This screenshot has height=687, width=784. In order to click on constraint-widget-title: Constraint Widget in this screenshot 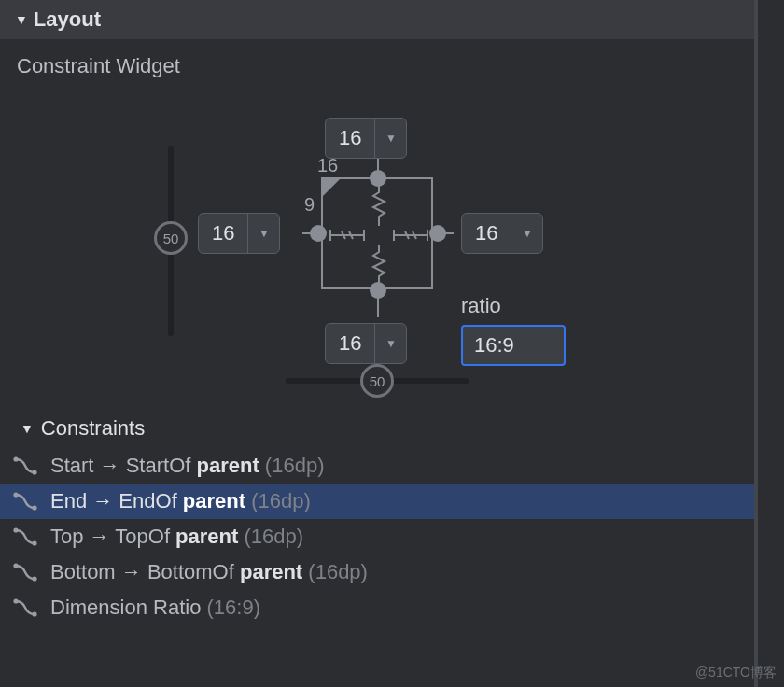, I will do `click(377, 62)`.